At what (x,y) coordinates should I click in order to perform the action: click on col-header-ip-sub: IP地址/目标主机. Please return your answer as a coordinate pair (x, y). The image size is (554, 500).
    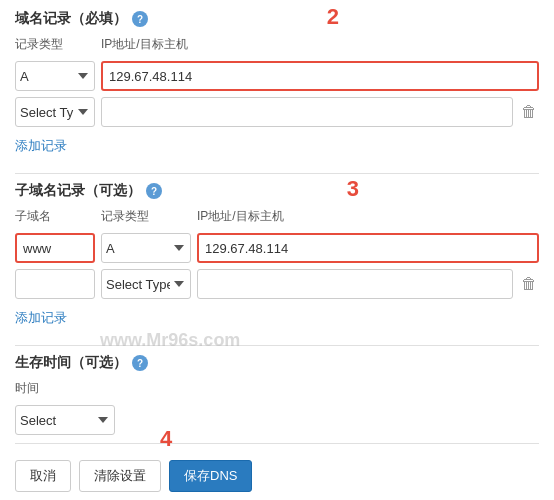
    Looking at the image, I should click on (368, 216).